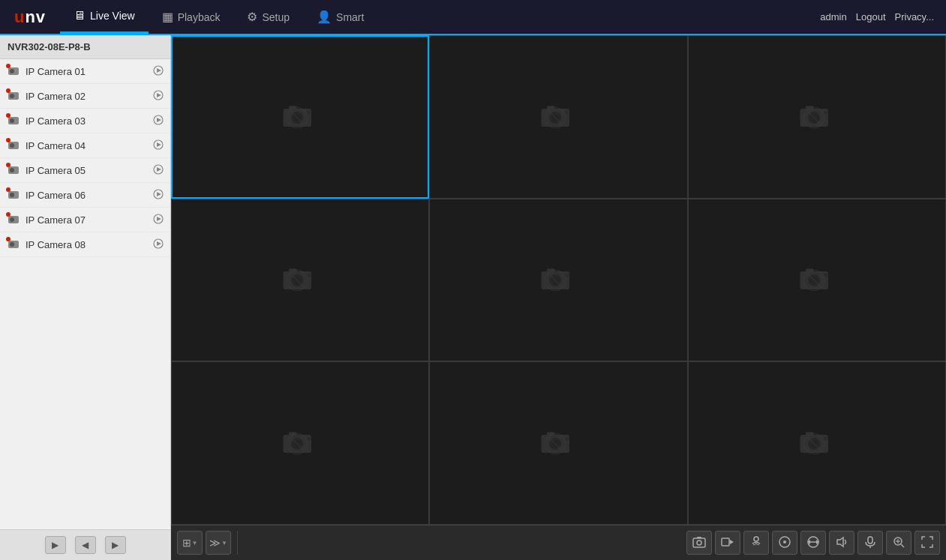  What do you see at coordinates (883, 16) in the screenshot?
I see `header-right: admin Logout Privacy...` at bounding box center [883, 16].